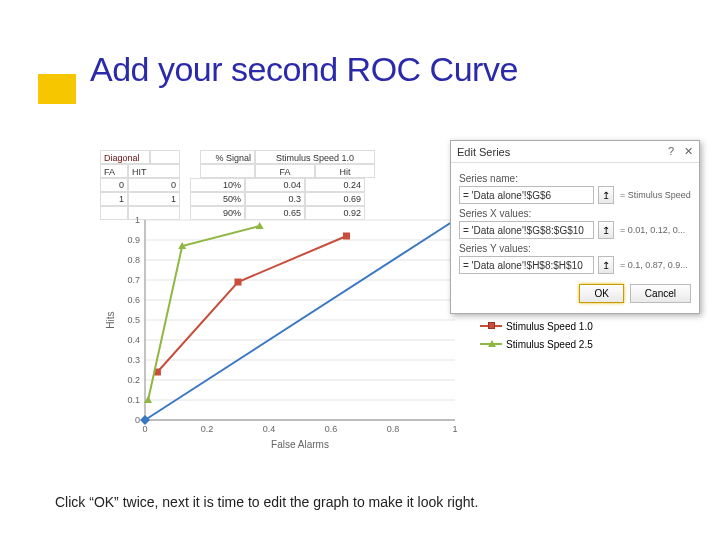  What do you see at coordinates (688, 152) in the screenshot?
I see `close-icon: ✕` at bounding box center [688, 152].